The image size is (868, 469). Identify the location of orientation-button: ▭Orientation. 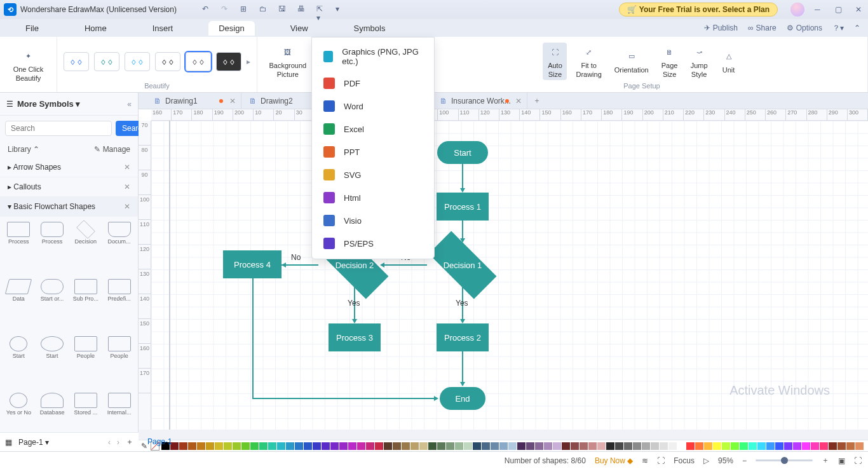
(632, 61).